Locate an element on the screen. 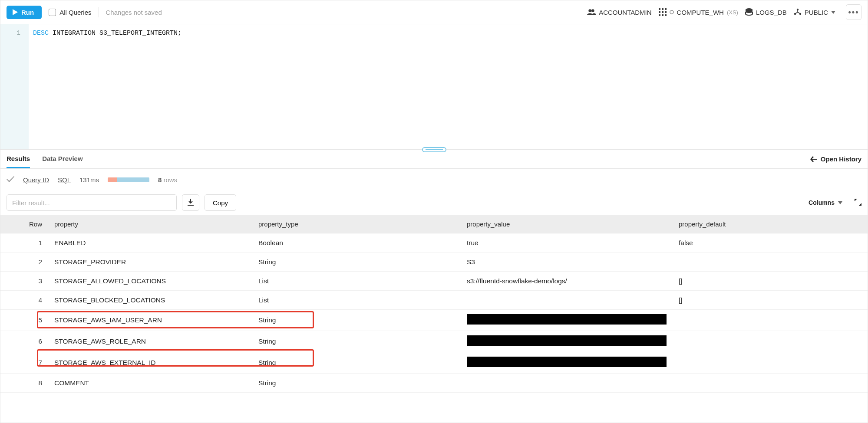  cell-property-value: S3 is located at coordinates (567, 262).